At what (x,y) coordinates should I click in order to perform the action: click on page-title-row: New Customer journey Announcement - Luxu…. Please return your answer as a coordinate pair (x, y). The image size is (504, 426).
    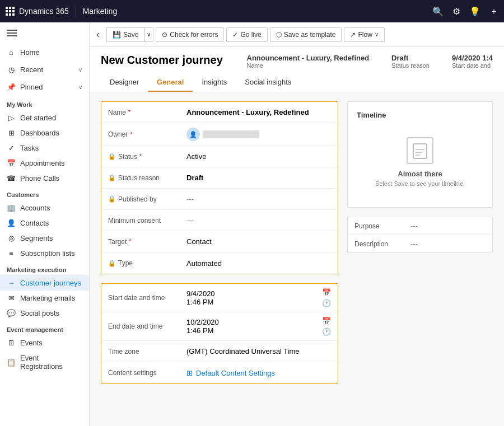
    Looking at the image, I should click on (297, 62).